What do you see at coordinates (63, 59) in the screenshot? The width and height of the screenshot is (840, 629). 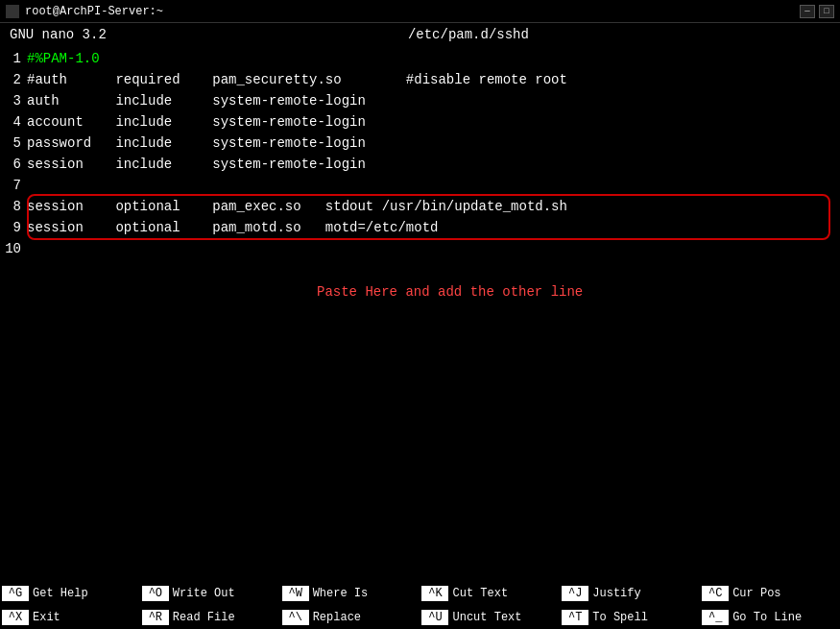 I see `line-content-1: #%PAM-1.0` at bounding box center [63, 59].